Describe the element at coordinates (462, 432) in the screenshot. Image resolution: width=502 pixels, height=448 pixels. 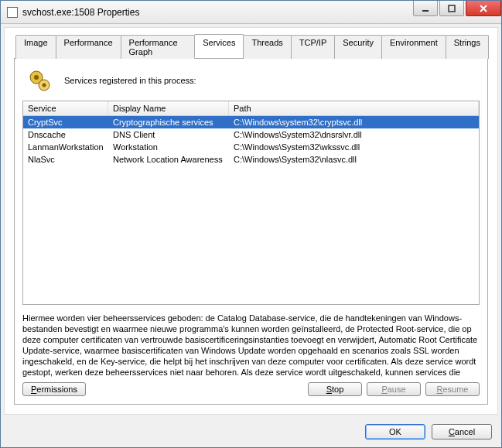
I see `cancel-button: Cancel` at that location.